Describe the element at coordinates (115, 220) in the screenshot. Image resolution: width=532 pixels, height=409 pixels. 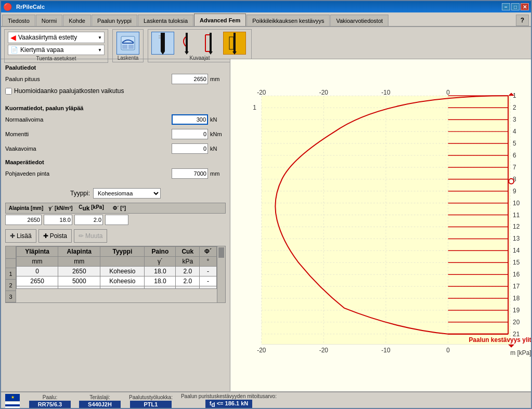
I see `soil-input-row` at that location.